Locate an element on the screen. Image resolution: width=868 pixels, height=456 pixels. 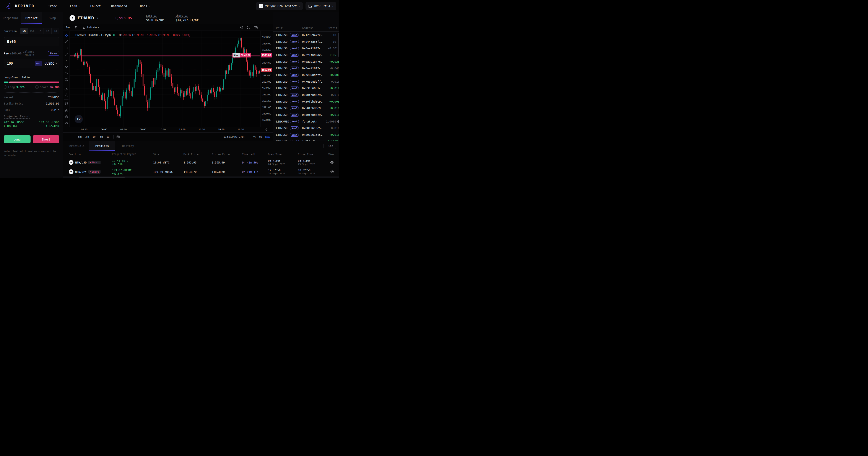
watchlist-address: 0xb31c60c1c… is located at coordinates (312, 88).